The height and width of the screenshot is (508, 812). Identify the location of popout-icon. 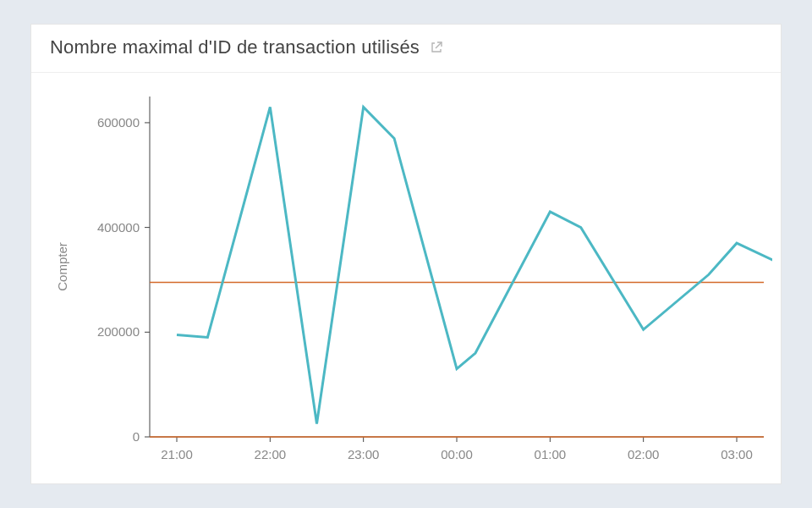
(436, 47).